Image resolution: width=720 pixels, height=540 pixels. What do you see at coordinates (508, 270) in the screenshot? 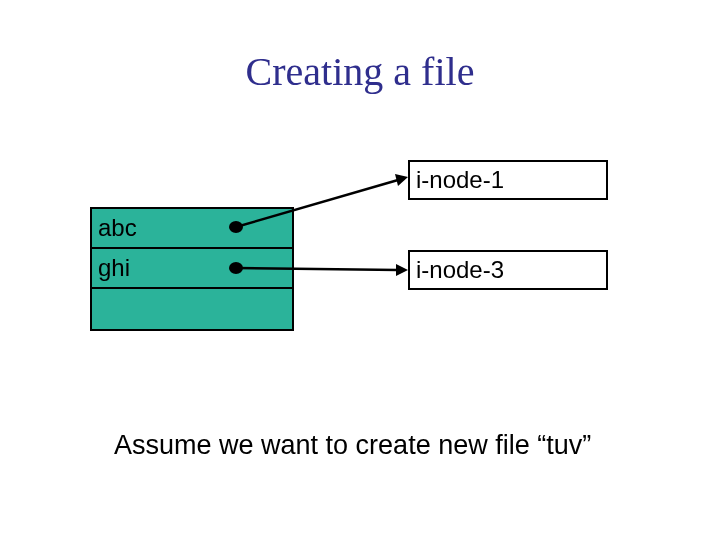
I see `inode-box-3: i-node-3` at bounding box center [508, 270].